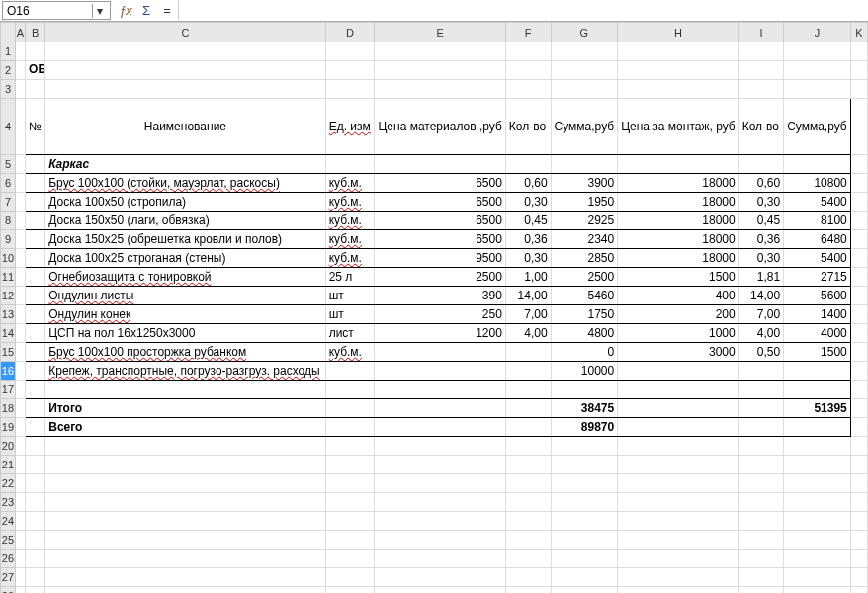 This screenshot has height=593, width=868. I want to click on cell: Ед. изм, so click(350, 127).